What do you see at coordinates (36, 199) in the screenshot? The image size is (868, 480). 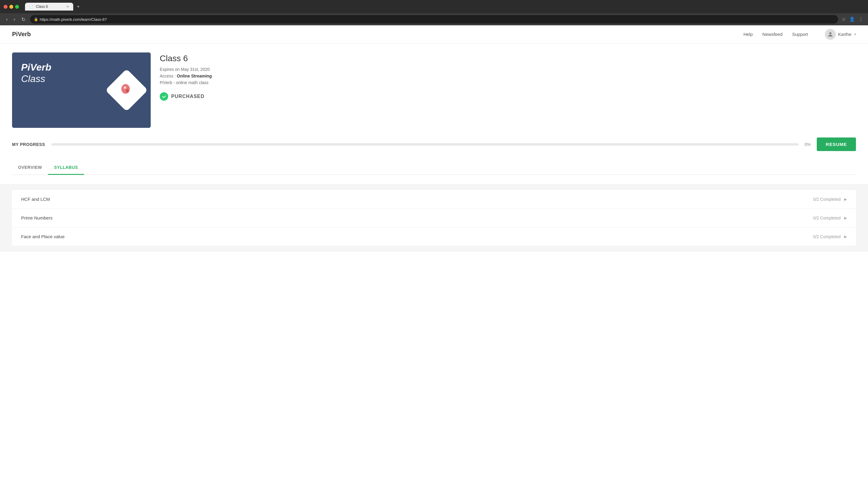 I see `syllabus-item-name: HCF and LCM` at bounding box center [36, 199].